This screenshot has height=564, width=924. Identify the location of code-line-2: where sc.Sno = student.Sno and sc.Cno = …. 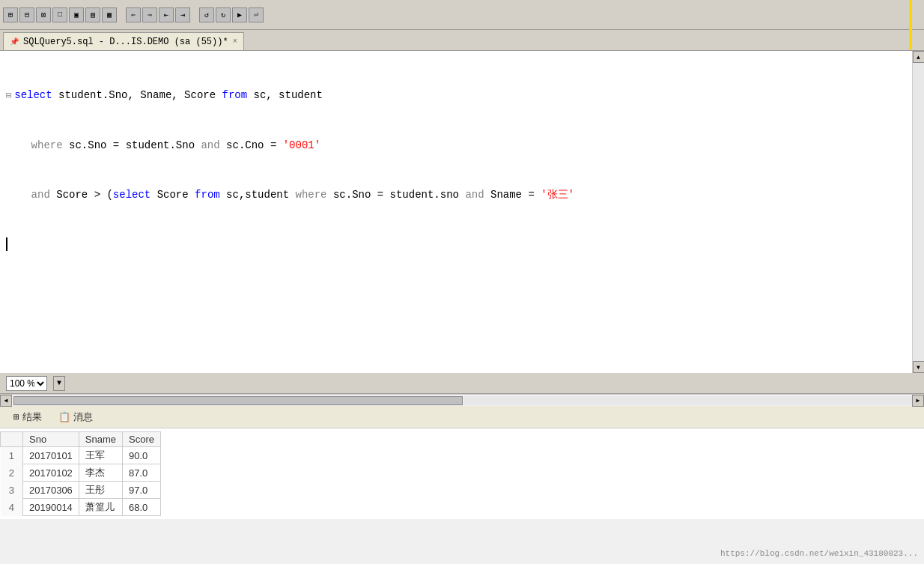
(456, 145).